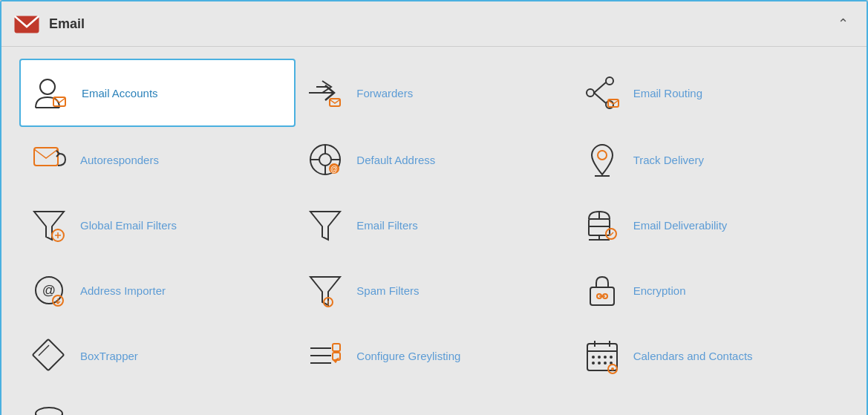  Describe the element at coordinates (434, 24) in the screenshot. I see `panel-header: Email ⌃` at that location.